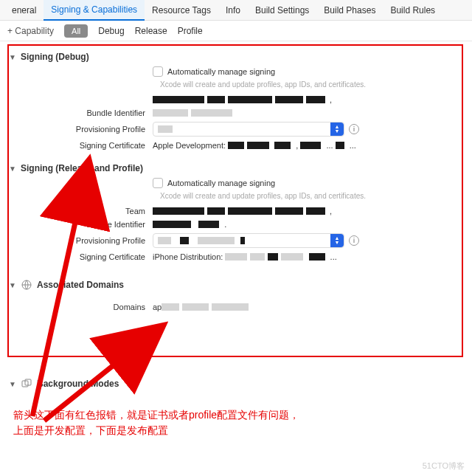  I want to click on tab-info: Info, so click(233, 10).